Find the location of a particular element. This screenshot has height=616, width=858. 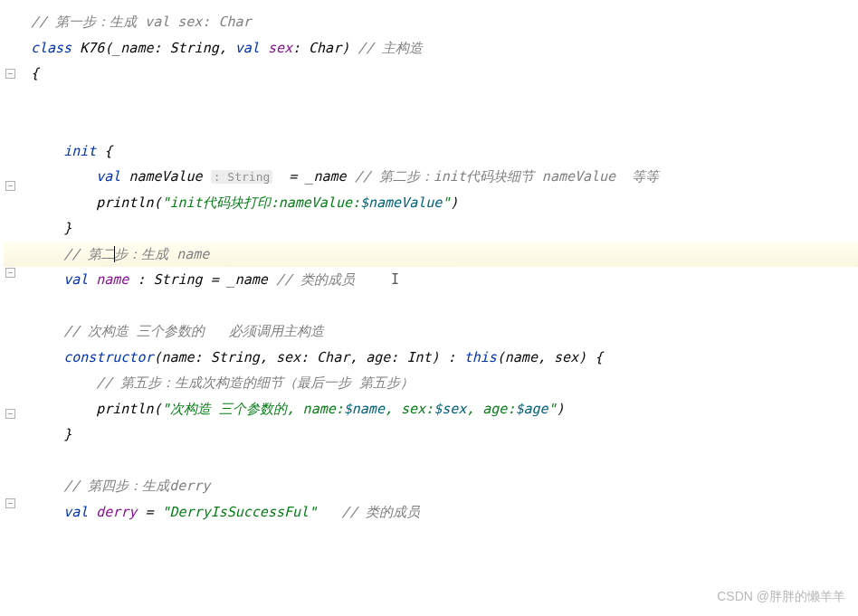

property: sex is located at coordinates (281, 48).